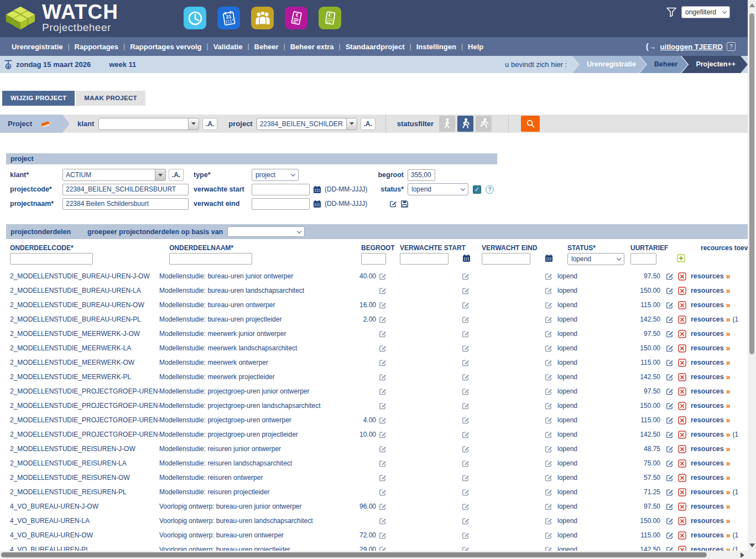 This screenshot has width=756, height=559. What do you see at coordinates (302, 124) in the screenshot?
I see `project-filter-input` at bounding box center [302, 124].